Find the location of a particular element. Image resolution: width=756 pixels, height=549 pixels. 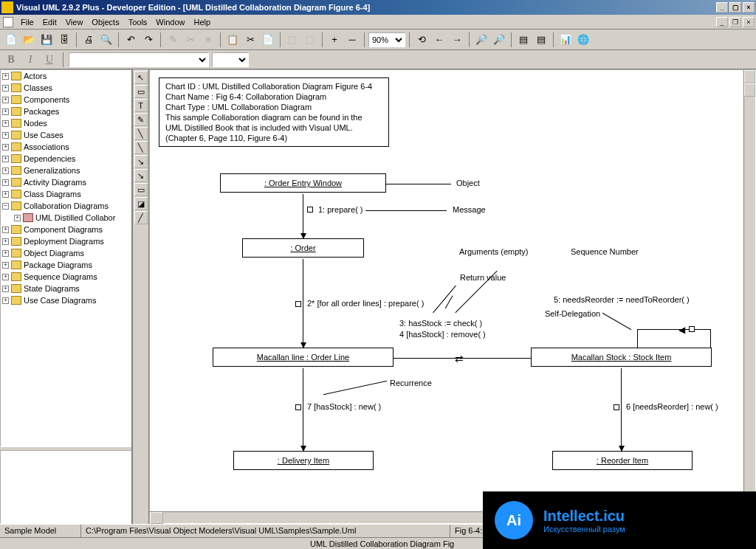

label-retval: Return value is located at coordinates (483, 277).